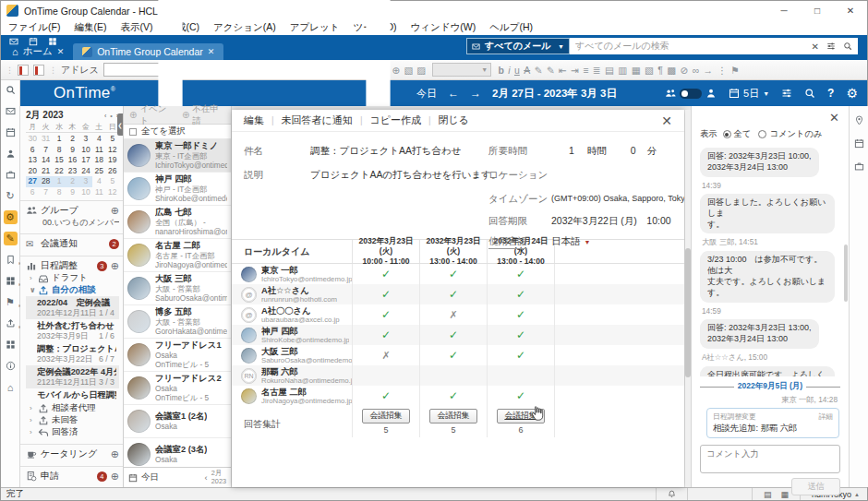  I want to click on rail-bookmark-button: ▸, so click(11, 260).